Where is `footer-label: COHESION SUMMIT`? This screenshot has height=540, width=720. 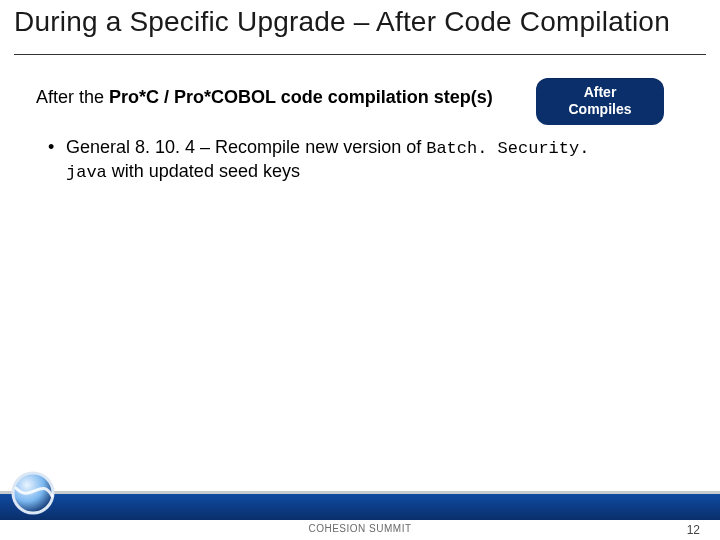 footer-label: COHESION SUMMIT is located at coordinates (360, 528).